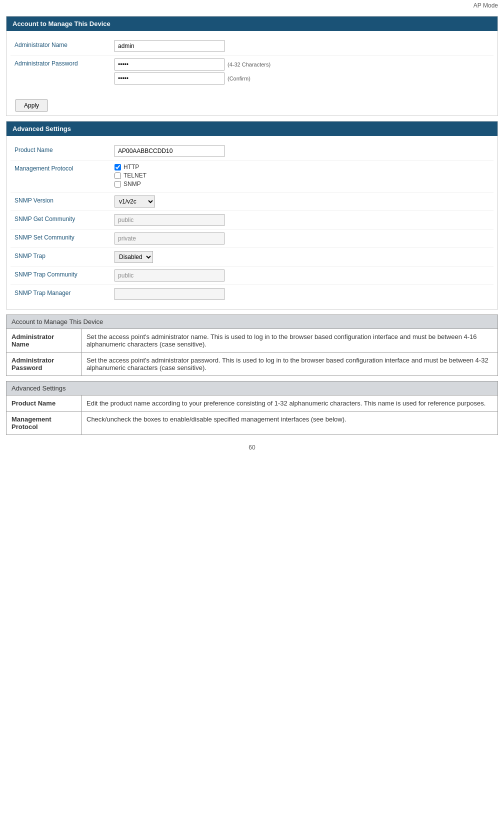  I want to click on admin-password-field: (4-32 Characters) (Confirm), so click(302, 72).